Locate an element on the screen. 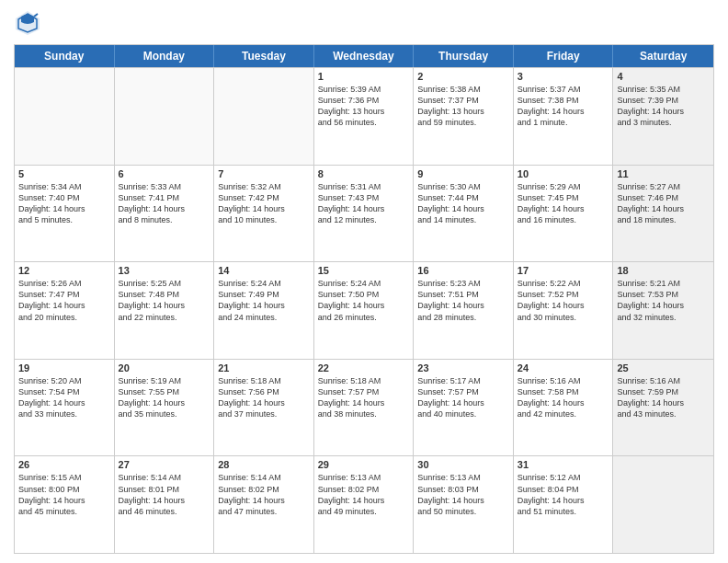 Image resolution: width=728 pixels, height=563 pixels. cell-info-line: Sunset: 7:40 PM is located at coordinates (64, 198).